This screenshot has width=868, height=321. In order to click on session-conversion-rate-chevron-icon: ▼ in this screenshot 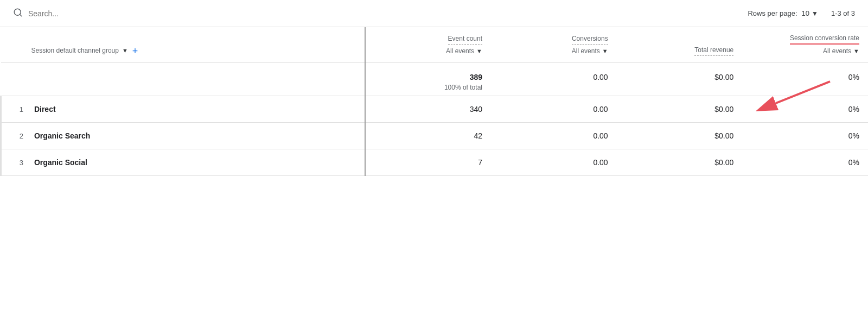, I will do `click(856, 51)`.